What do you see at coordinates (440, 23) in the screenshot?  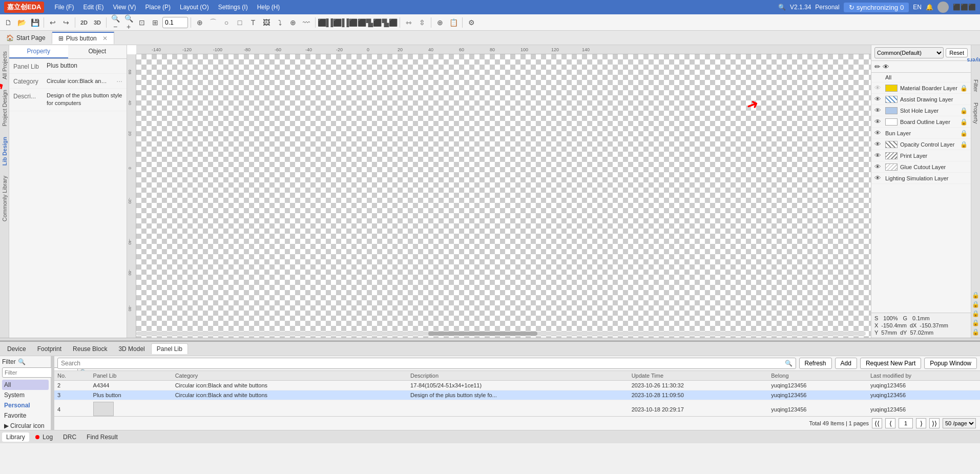 I see `copy-button: ⊕` at bounding box center [440, 23].